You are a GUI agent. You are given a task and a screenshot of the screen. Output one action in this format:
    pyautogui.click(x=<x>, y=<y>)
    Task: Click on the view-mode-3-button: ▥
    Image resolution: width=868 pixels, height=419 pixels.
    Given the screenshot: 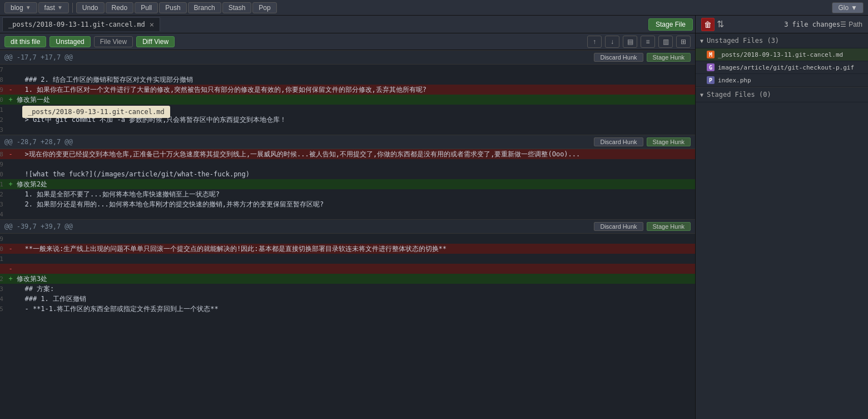 What is the action you would take?
    pyautogui.click(x=666, y=42)
    